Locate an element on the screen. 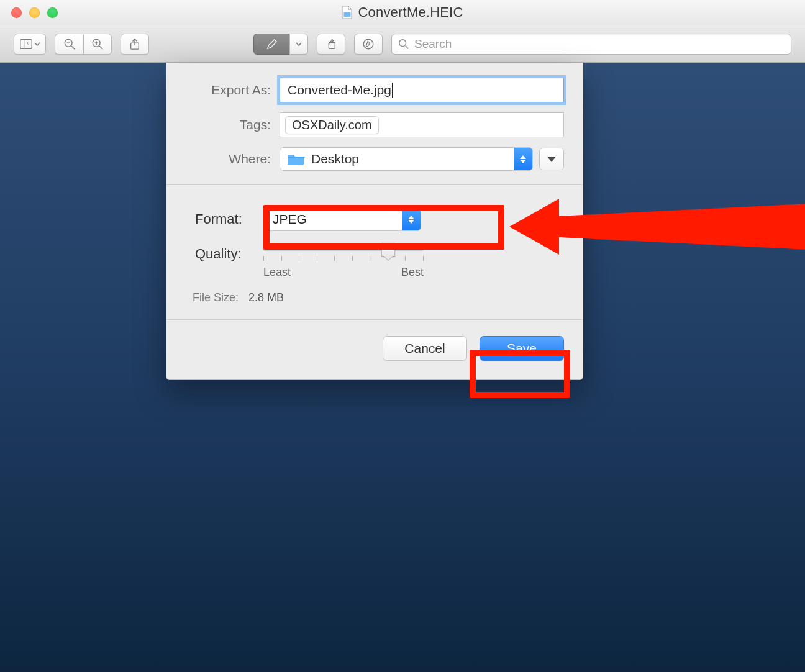 The width and height of the screenshot is (805, 672). export-filename-input: Converted-Me.jpg is located at coordinates (422, 90).